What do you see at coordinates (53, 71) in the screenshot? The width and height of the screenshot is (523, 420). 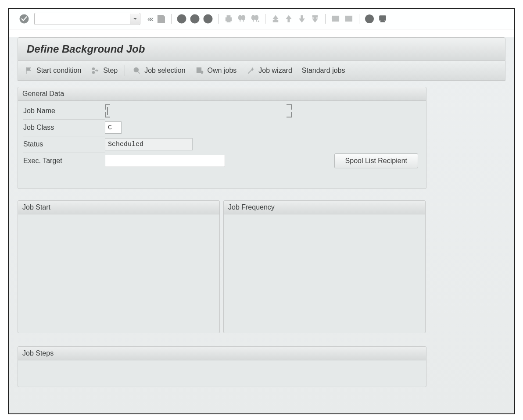 I see `start-condition-button: Start condition` at bounding box center [53, 71].